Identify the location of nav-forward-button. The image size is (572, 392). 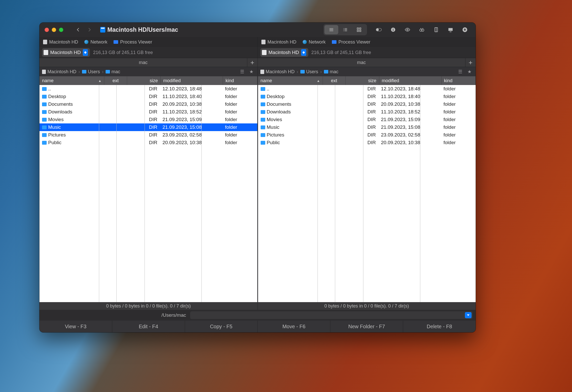
(89, 30).